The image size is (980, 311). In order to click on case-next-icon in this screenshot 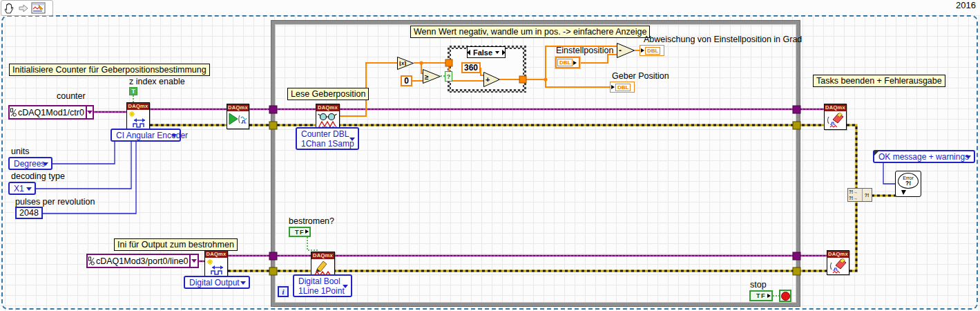, I will do `click(504, 53)`.